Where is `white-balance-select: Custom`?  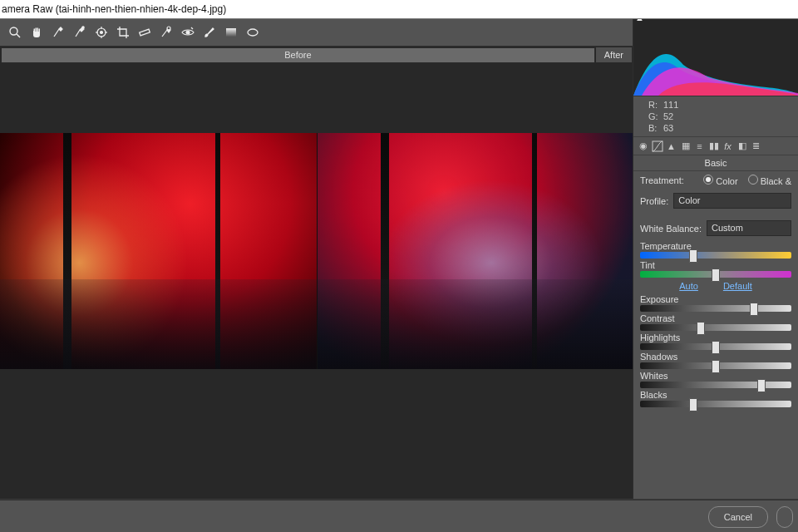 white-balance-select: Custom is located at coordinates (749, 228).